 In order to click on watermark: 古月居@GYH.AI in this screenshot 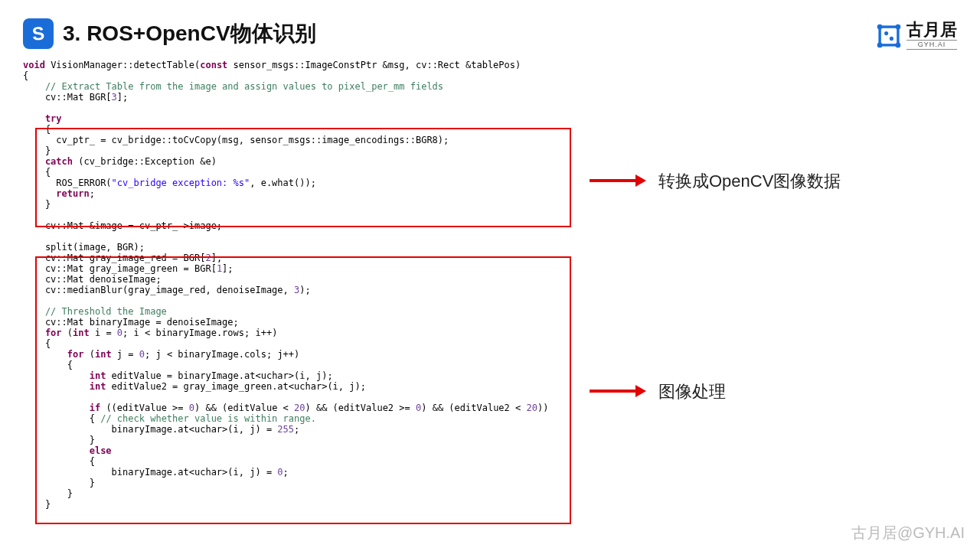, I will do `click(908, 533)`.